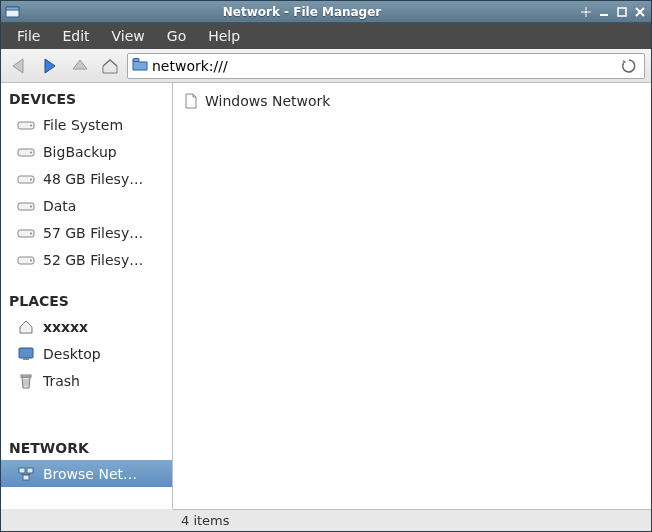 The image size is (652, 532). I want to click on network-icon, so click(26, 474).